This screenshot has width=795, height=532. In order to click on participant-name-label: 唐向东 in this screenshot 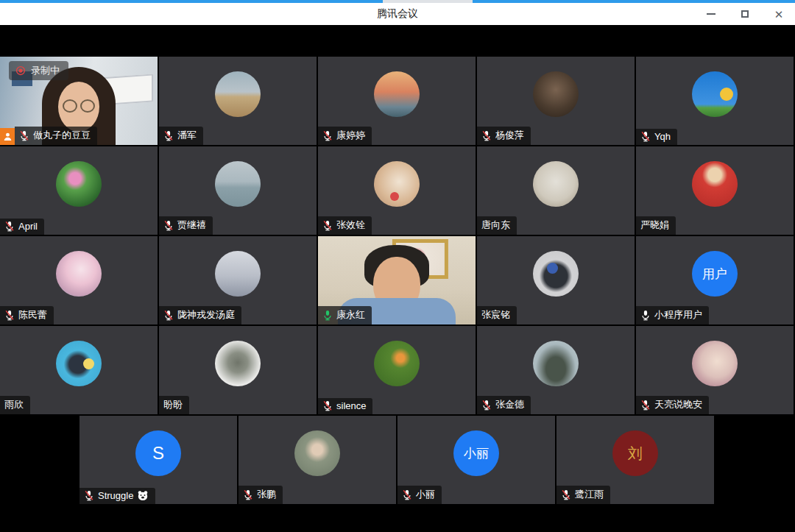, I will do `click(497, 225)`.